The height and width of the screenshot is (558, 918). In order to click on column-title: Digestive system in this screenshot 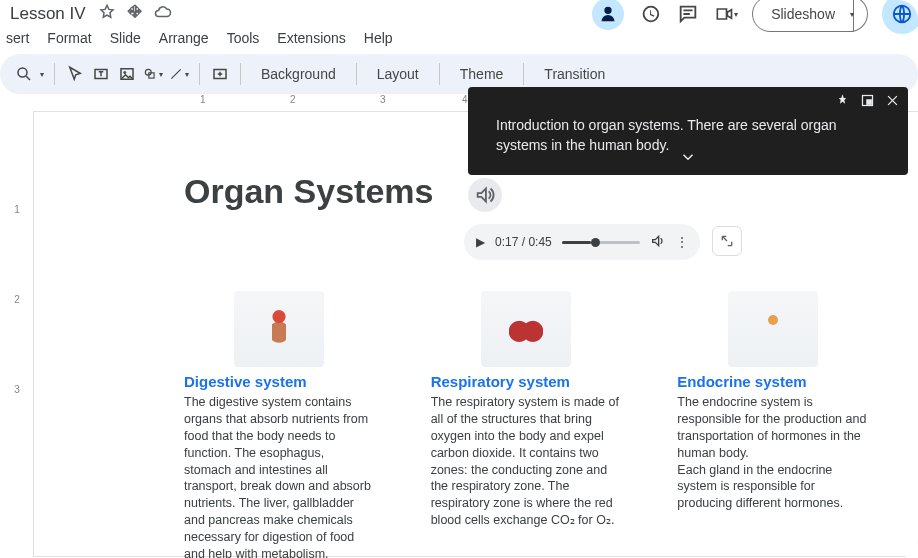, I will do `click(280, 382)`.